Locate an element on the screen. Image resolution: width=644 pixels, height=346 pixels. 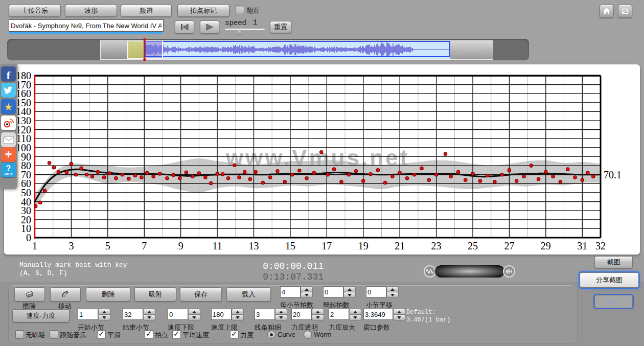
weibo-icon is located at coordinates (8, 123).